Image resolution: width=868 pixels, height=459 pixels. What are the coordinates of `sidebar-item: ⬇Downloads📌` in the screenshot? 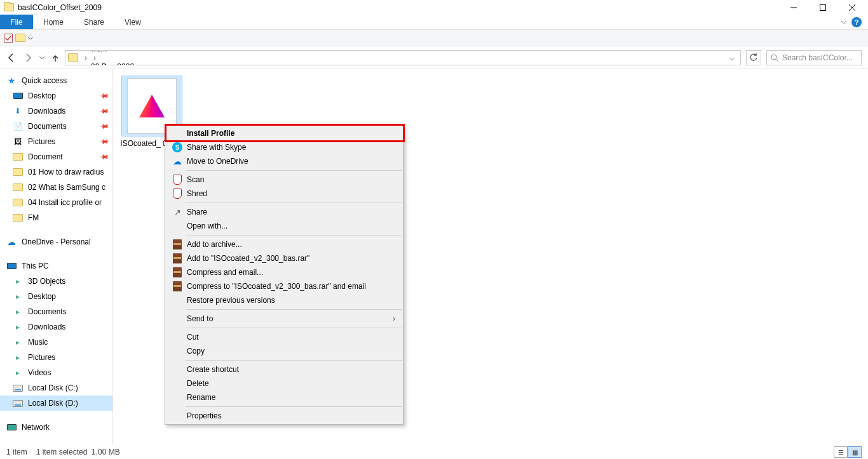 It's located at (56, 111).